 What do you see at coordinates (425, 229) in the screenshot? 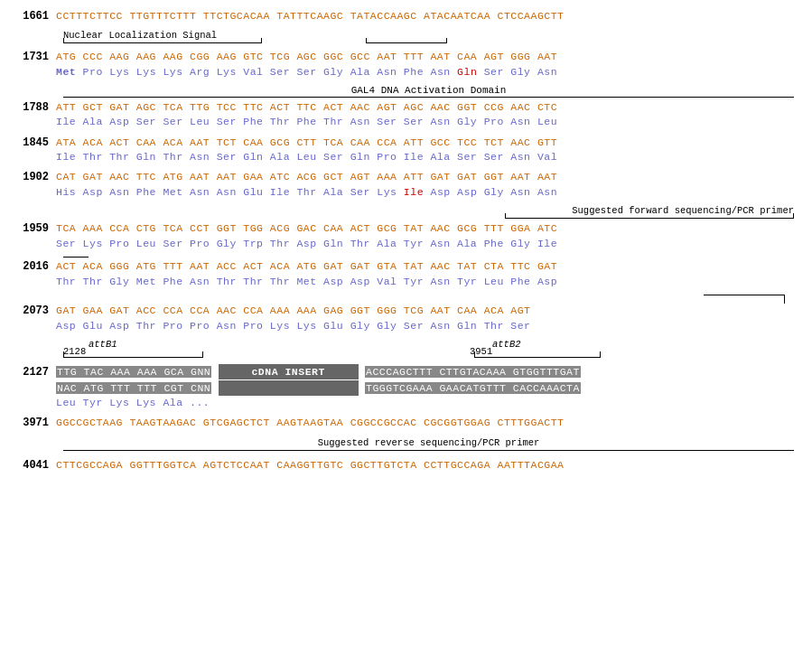
I see `dna-seq-1959: TCA AAA CCA CTG TCA CCT GGT TGG ACG GAC …` at bounding box center [425, 229].